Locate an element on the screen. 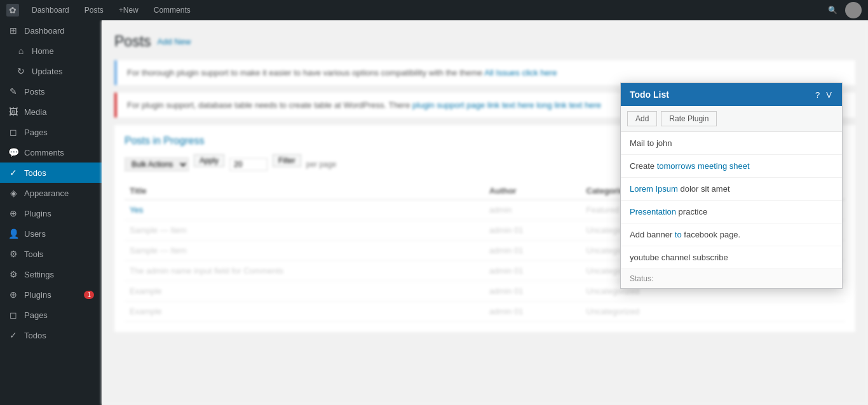  settings-icon: ⚙ is located at coordinates (13, 274).